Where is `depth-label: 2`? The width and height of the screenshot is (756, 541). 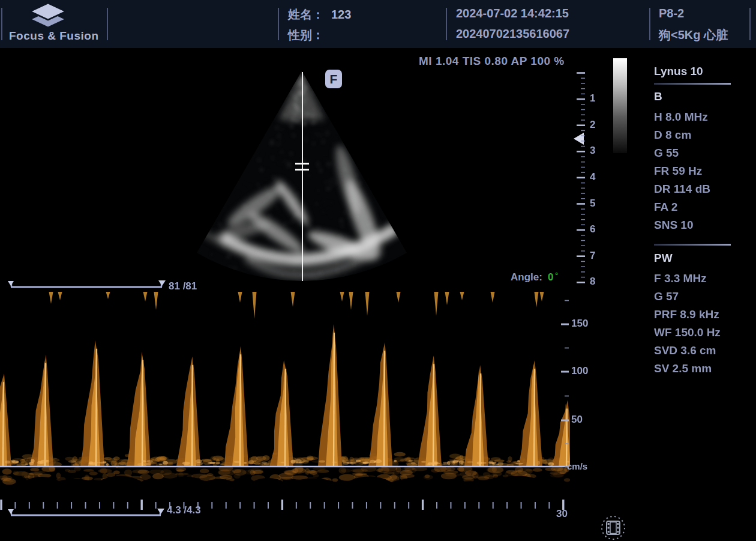
depth-label: 2 is located at coordinates (596, 125).